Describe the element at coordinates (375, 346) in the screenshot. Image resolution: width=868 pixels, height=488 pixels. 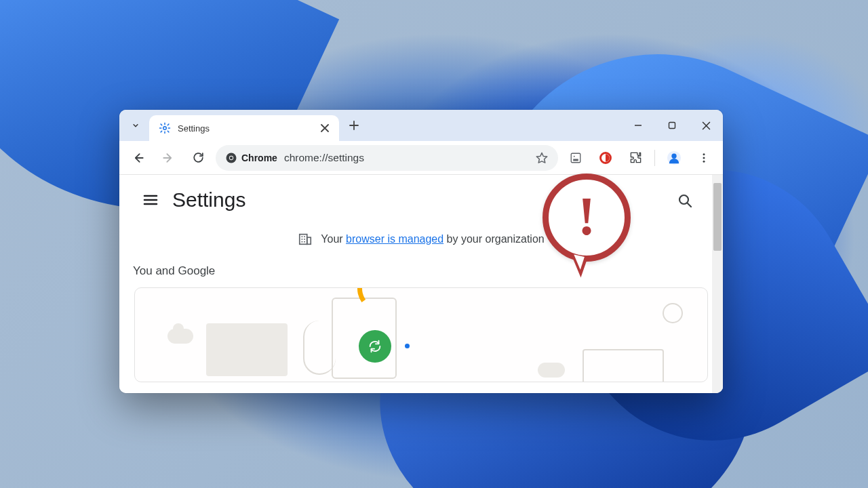
I see `decor-sync-circle-icon` at that location.